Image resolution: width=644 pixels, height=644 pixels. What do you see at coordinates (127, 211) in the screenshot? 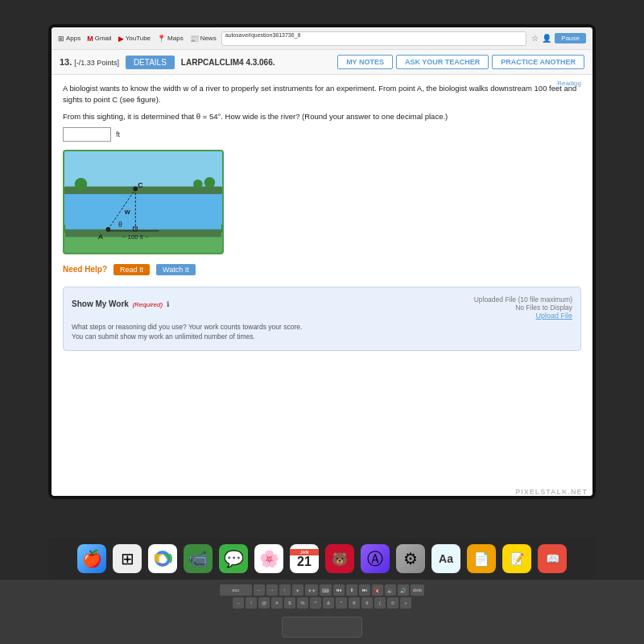
I see `svg-text: w` at bounding box center [127, 211].